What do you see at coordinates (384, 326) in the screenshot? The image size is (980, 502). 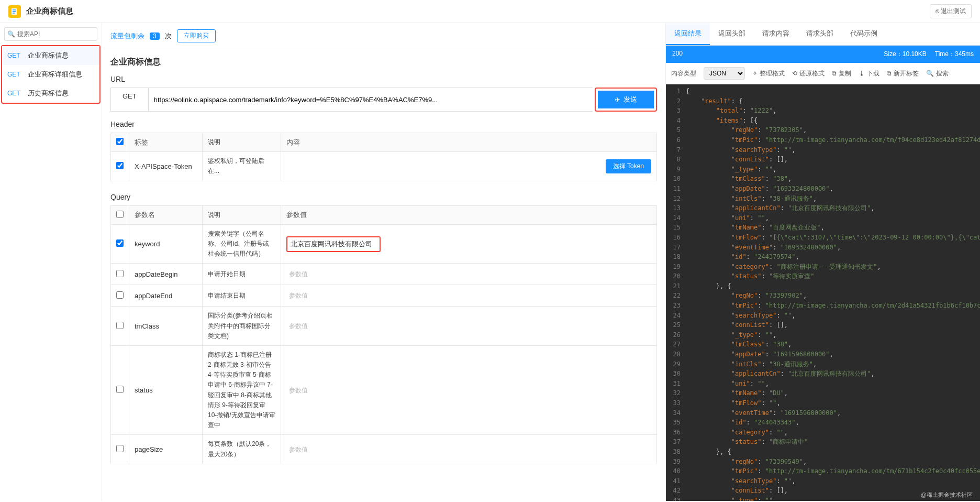 I see `query-row: tmClass国际分类(参考介绍页相关附件中的商标国际分类文档)` at bounding box center [384, 326].